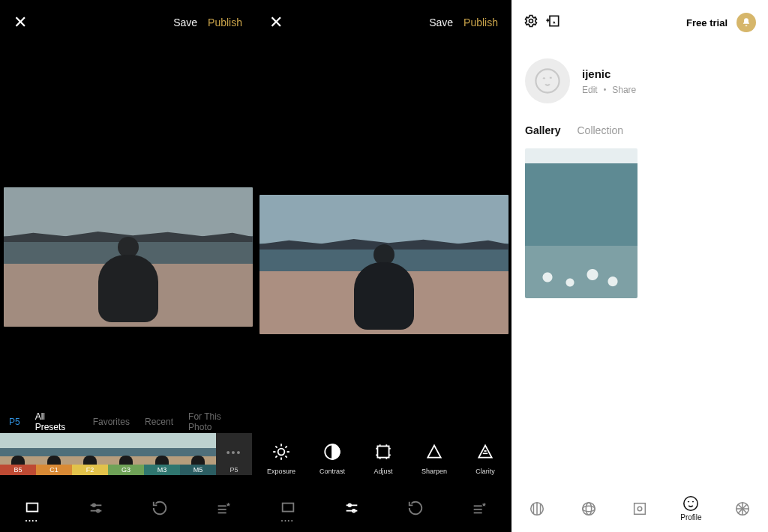 The image size is (768, 532). What do you see at coordinates (128, 454) in the screenshot?
I see `preset-strip: B5C1F2G3M3M5•••P5` at bounding box center [128, 454].